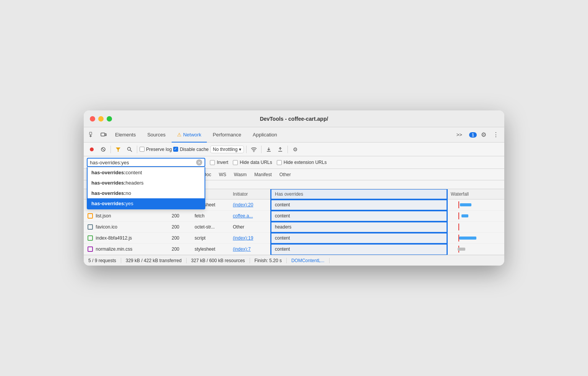 This screenshot has height=376, width=588. What do you see at coordinates (146, 193) in the screenshot?
I see `autocomplete-item-no: has-overrides:no` at bounding box center [146, 193].